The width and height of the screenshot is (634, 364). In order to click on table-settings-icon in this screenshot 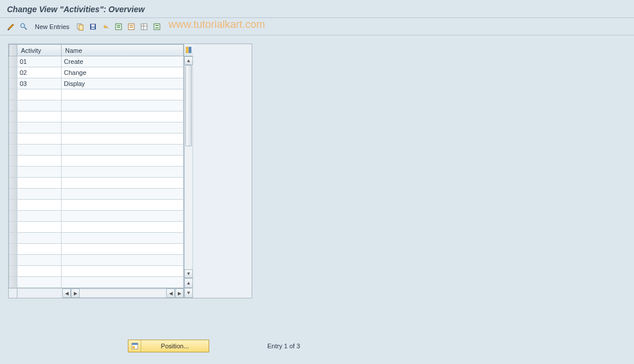, I will do `click(144, 27)`.